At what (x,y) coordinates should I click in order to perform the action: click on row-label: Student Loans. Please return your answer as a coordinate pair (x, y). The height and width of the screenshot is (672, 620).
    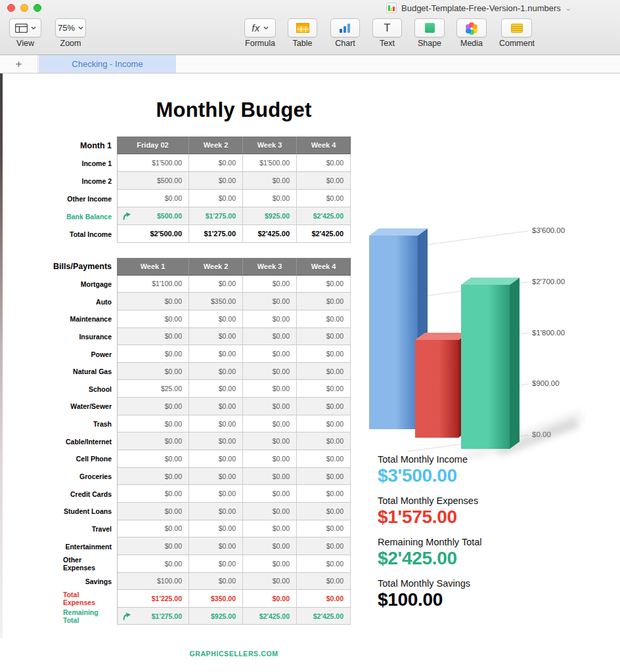
    Looking at the image, I should click on (90, 512).